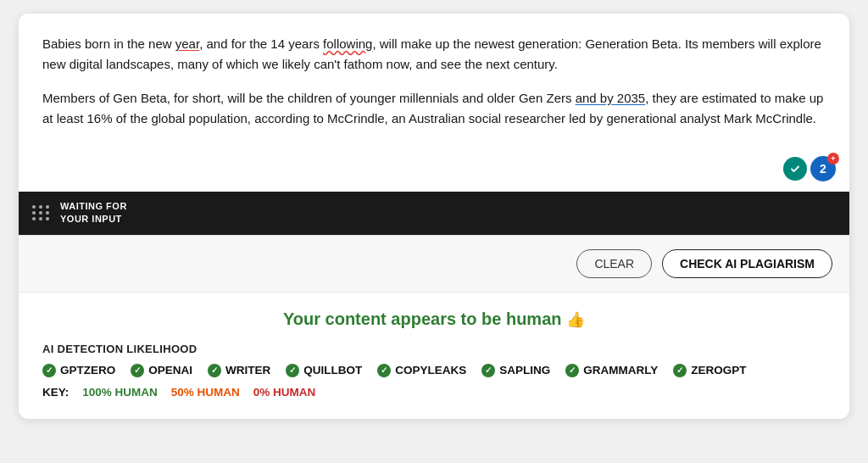 The width and height of the screenshot is (868, 463). Describe the element at coordinates (680, 371) in the screenshot. I see `check-circle-zerogpt: ✓` at that location.